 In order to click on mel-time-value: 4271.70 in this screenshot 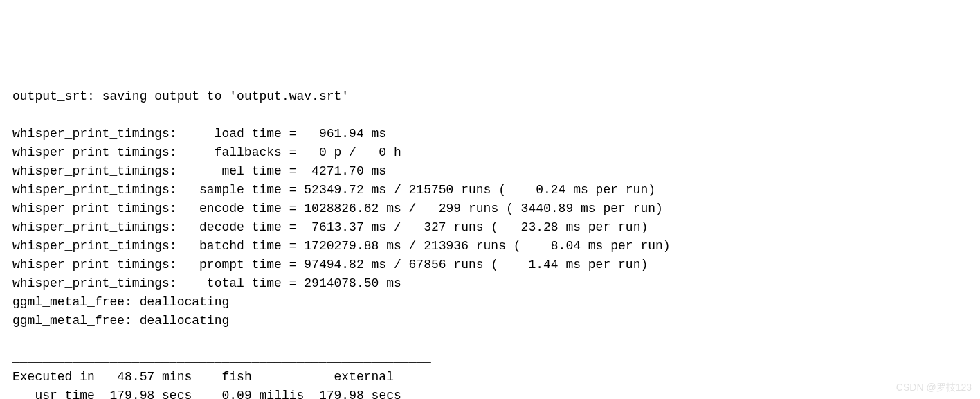, I will do `click(338, 171)`.